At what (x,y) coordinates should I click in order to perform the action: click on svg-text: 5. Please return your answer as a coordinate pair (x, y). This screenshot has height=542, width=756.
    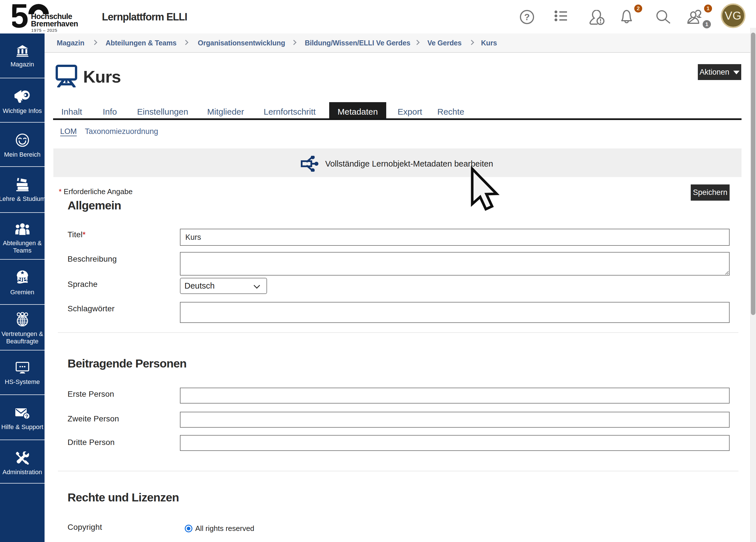
    Looking at the image, I should click on (21, 18).